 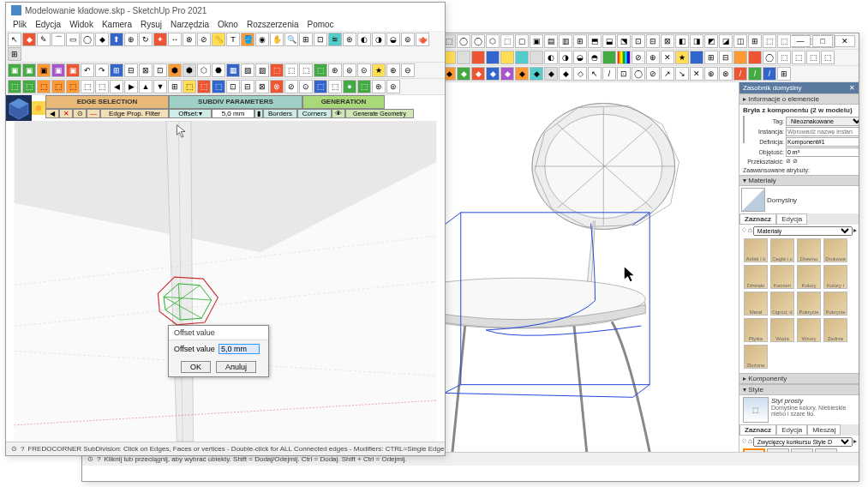 What do you see at coordinates (835, 330) in the screenshot?
I see `swatch: Zadrze` at bounding box center [835, 330].